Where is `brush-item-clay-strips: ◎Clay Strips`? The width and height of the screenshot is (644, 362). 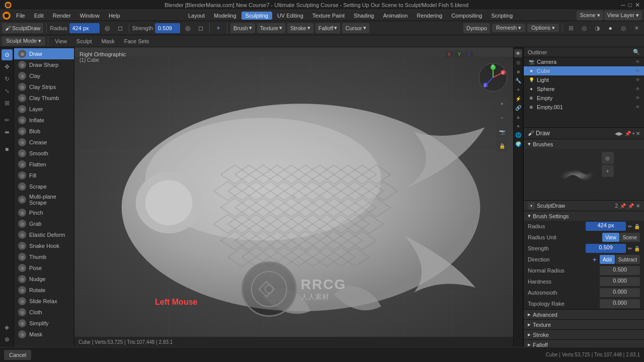 brush-item-clay-strips: ◎Clay Strips is located at coordinates (44, 87).